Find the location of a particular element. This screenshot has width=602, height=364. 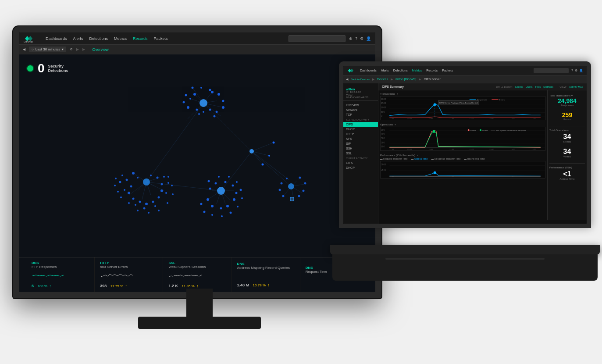

metric-value-1: 6 is located at coordinates (32, 286).